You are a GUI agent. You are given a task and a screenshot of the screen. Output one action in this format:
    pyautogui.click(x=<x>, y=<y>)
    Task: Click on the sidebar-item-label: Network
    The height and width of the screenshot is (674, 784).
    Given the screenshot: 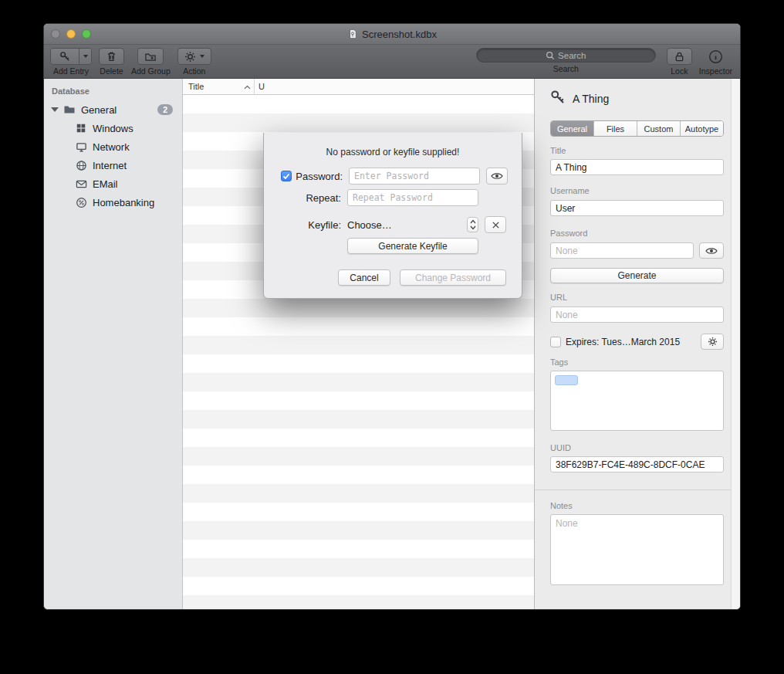 What is the action you would take?
    pyautogui.click(x=111, y=147)
    